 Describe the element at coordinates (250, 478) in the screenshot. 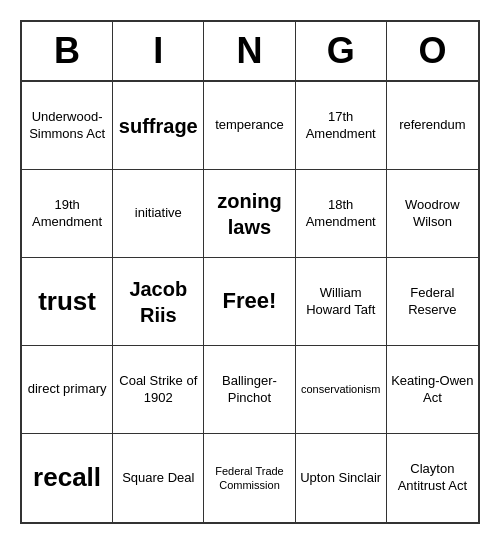

I see `bingo-cell-22: Federal Trade Commission` at that location.